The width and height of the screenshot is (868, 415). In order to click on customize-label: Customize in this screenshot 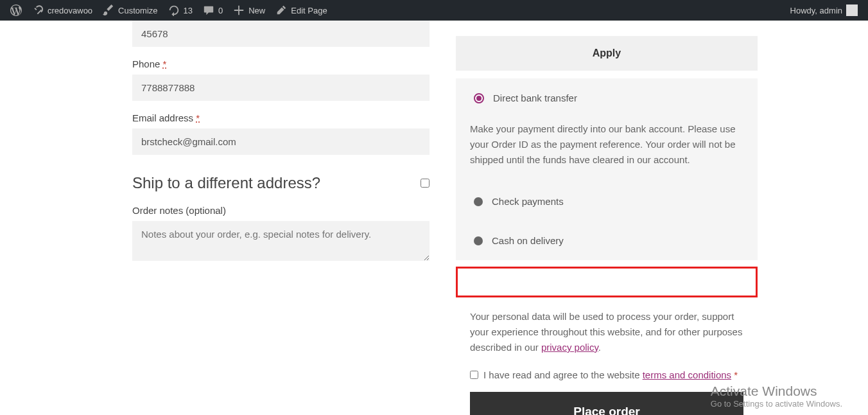, I will do `click(137, 10)`.